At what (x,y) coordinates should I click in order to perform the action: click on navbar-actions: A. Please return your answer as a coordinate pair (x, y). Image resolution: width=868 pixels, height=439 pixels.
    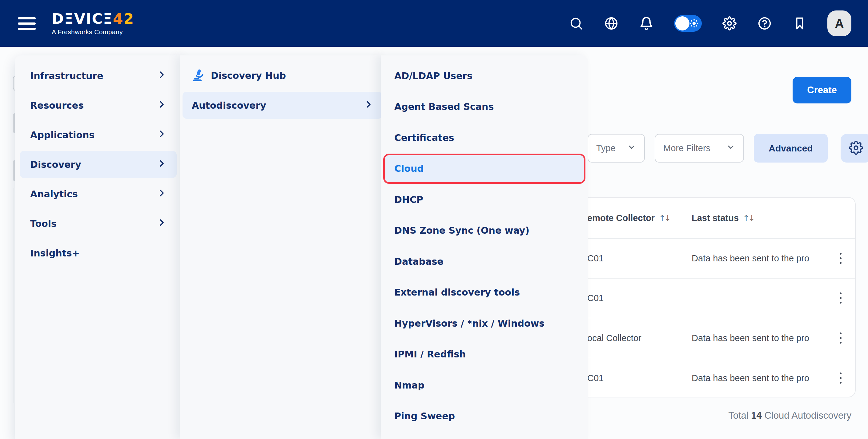
    Looking at the image, I should click on (710, 24).